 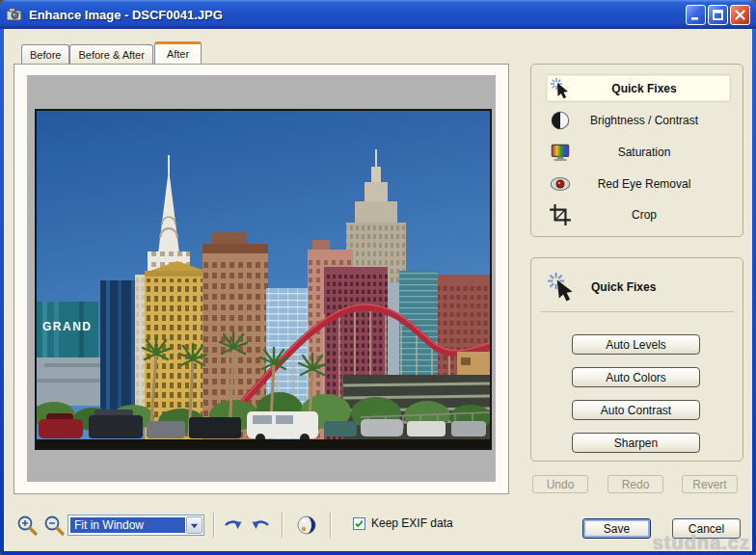 I want to click on zoom-out-button, so click(x=54, y=525).